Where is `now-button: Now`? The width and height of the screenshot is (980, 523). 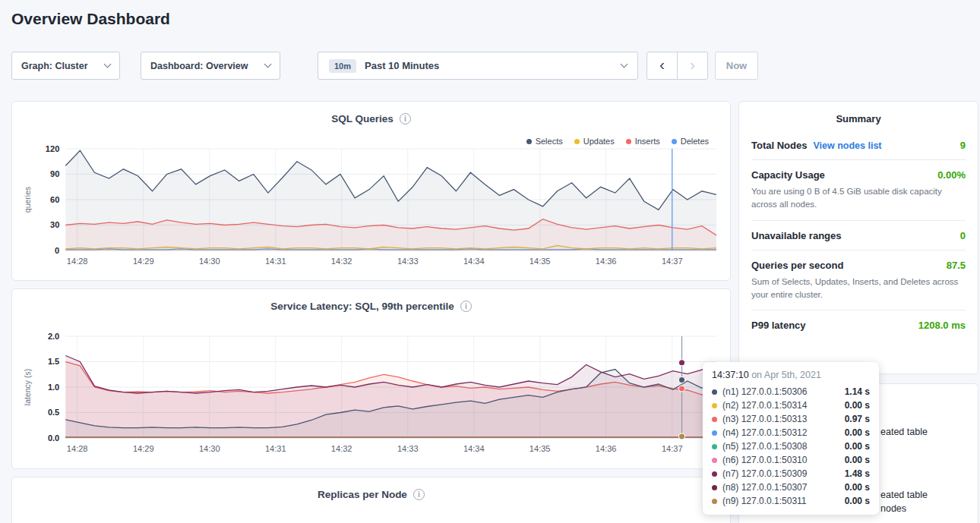
now-button: Now is located at coordinates (737, 65).